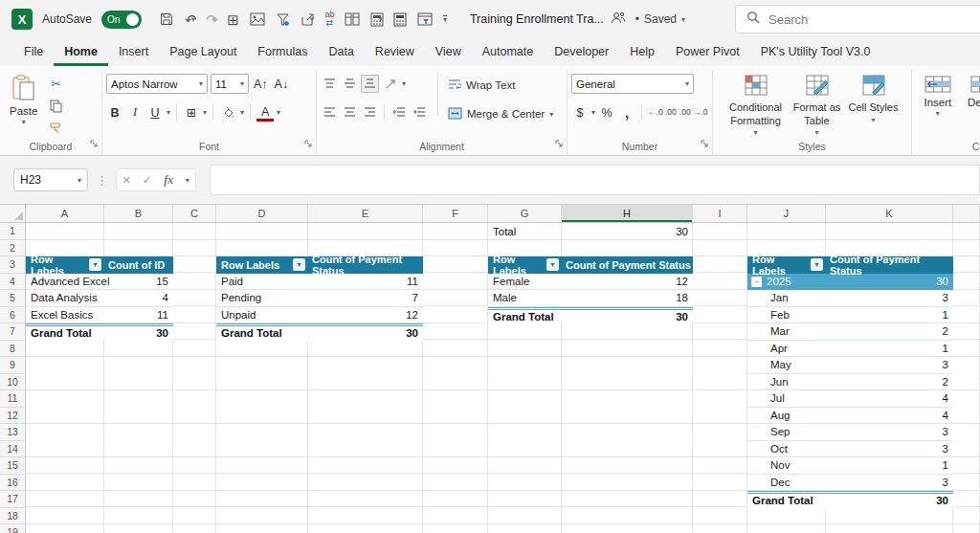 The width and height of the screenshot is (980, 533). Describe the element at coordinates (660, 19) in the screenshot. I see `saved-status: • Saved ▾` at that location.